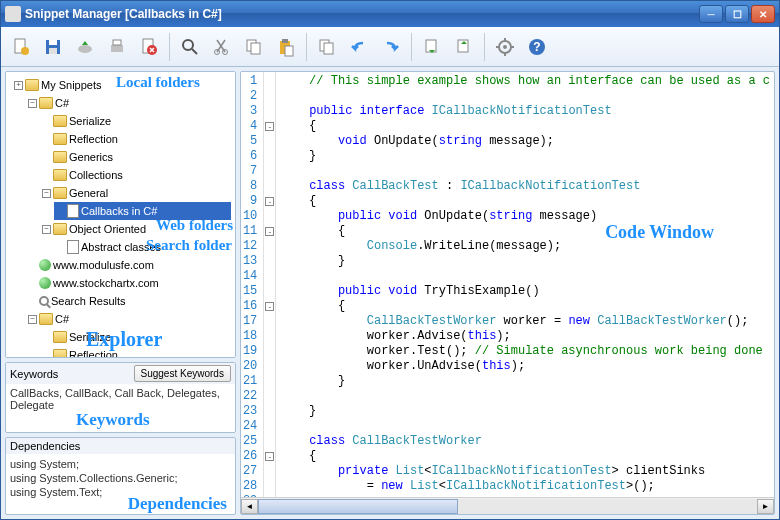 The width and height of the screenshot is (780, 520). I want to click on search-button, so click(190, 47).